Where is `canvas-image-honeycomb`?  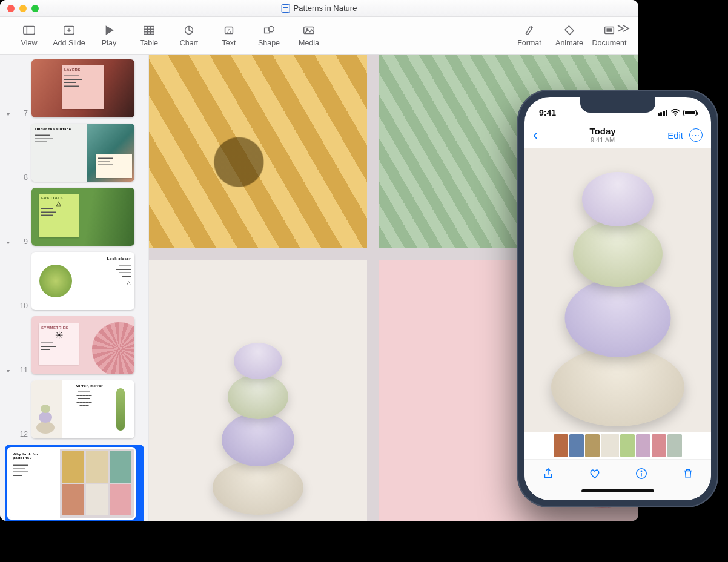
canvas-image-honeycomb is located at coordinates (258, 151).